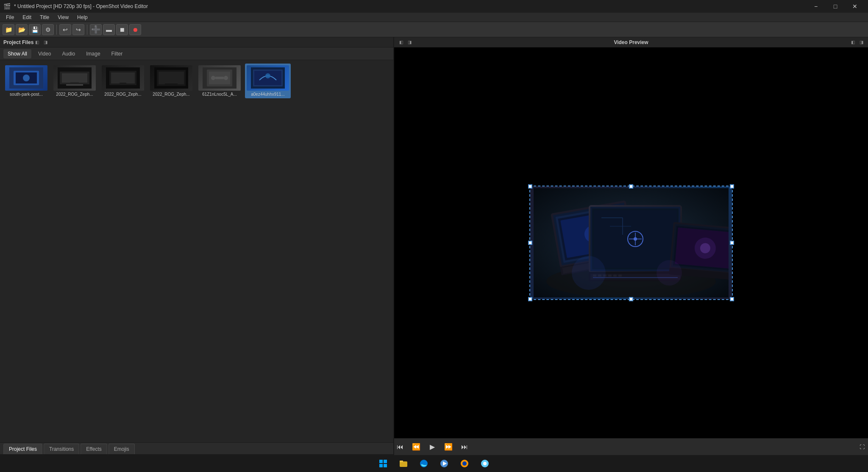 The height and width of the screenshot is (472, 868). I want to click on undo-button: ↩, so click(65, 30).